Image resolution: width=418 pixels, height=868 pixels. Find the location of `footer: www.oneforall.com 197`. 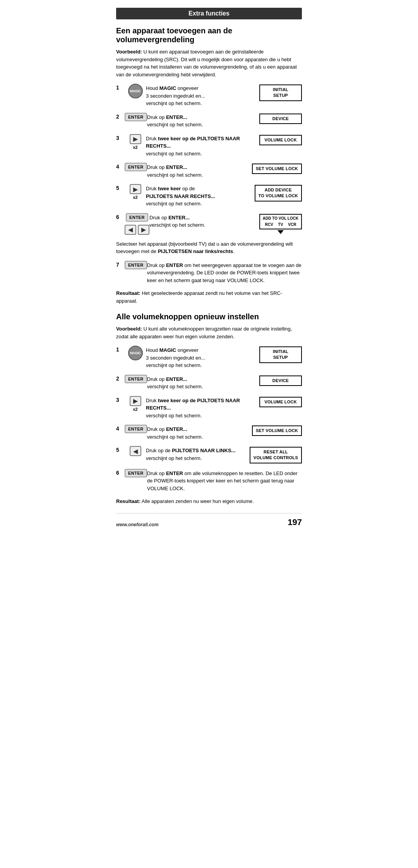

footer: www.oneforall.com 197 is located at coordinates (209, 520).